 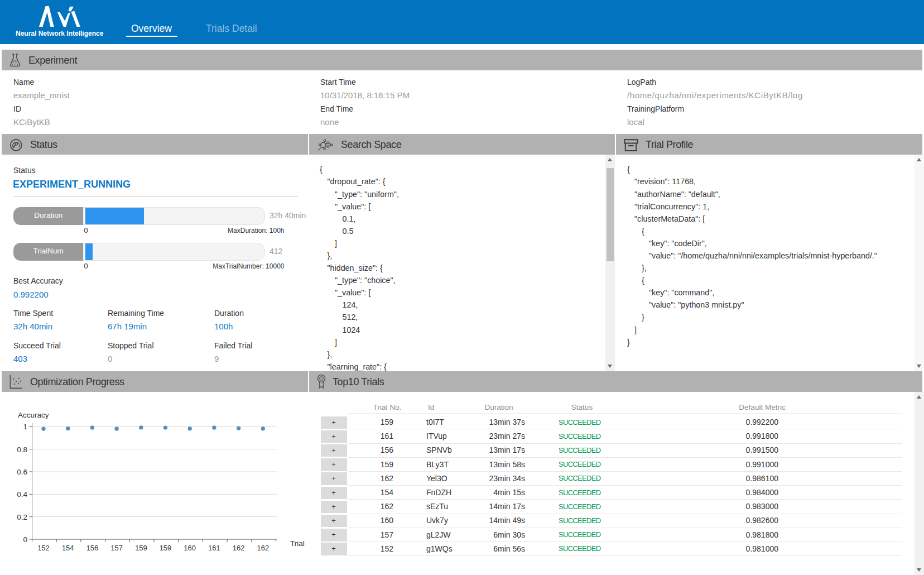 What do you see at coordinates (297, 544) in the screenshot?
I see `svg-text: Trial` at bounding box center [297, 544].